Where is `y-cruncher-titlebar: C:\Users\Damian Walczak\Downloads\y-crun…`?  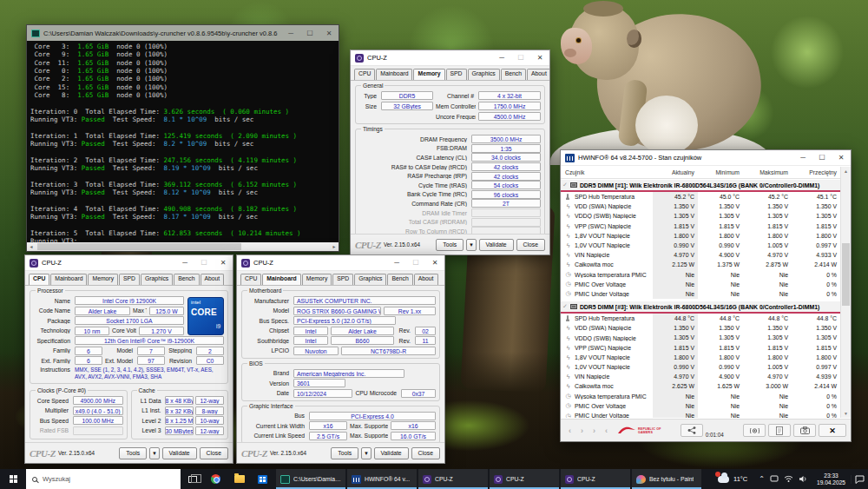
y-cruncher-titlebar: C:\Users\Damian Walczak\Downloads\y-crun… is located at coordinates (182, 33).